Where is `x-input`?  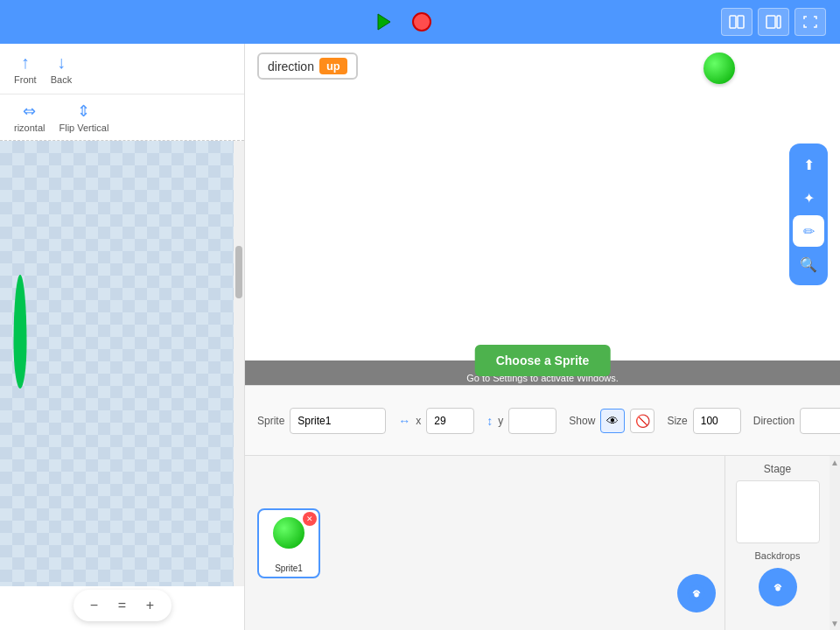
x-input is located at coordinates (450, 421).